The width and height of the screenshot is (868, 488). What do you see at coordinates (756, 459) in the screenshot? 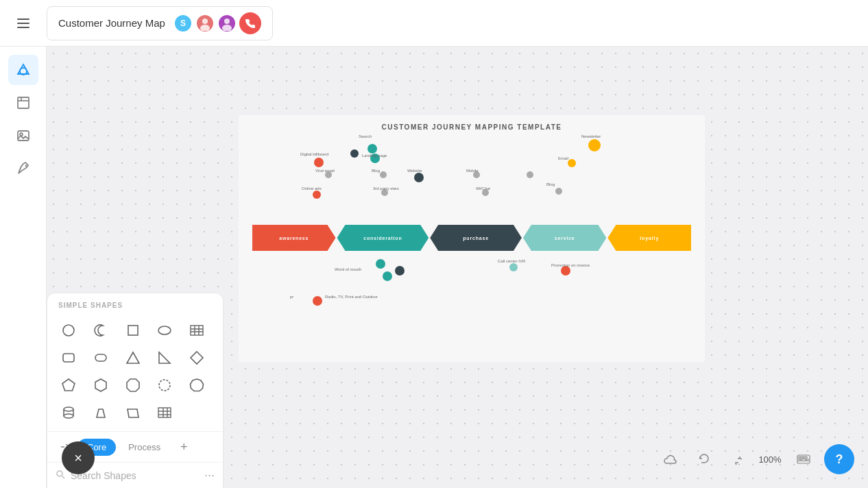
I see `bottom-controls: 100% ?` at bounding box center [756, 459].